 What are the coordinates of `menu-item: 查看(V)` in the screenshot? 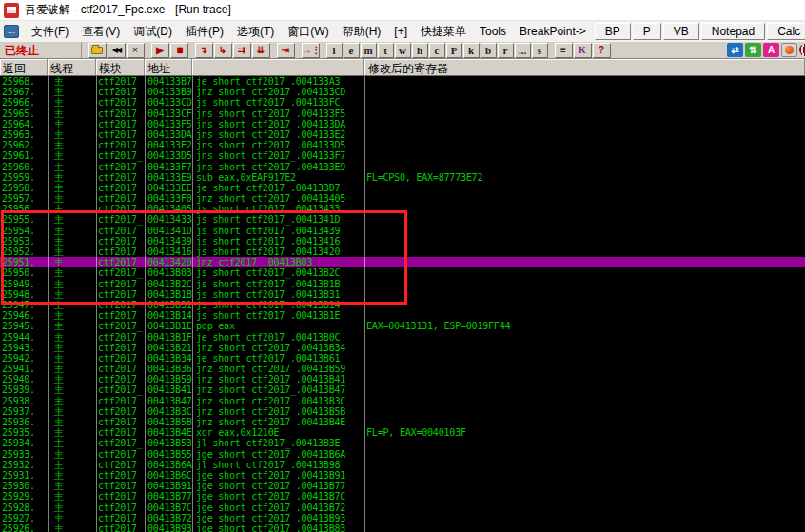 It's located at (101, 32).